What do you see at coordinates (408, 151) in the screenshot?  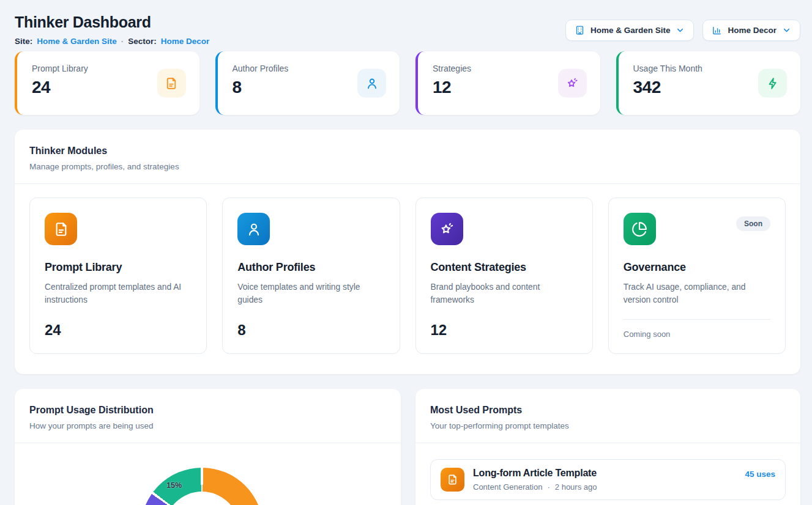 I see `modules-title: Thinker Modules` at bounding box center [408, 151].